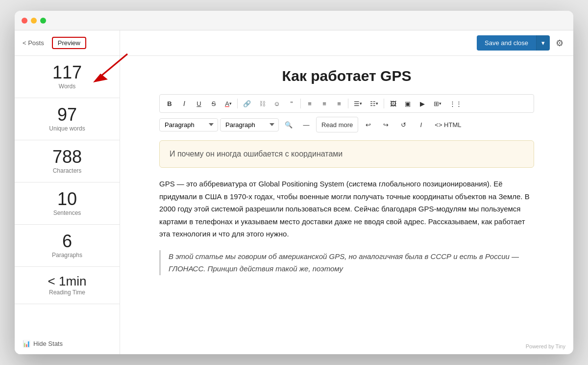 This screenshot has width=588, height=365. I want to click on traffic-lights, so click(34, 21).